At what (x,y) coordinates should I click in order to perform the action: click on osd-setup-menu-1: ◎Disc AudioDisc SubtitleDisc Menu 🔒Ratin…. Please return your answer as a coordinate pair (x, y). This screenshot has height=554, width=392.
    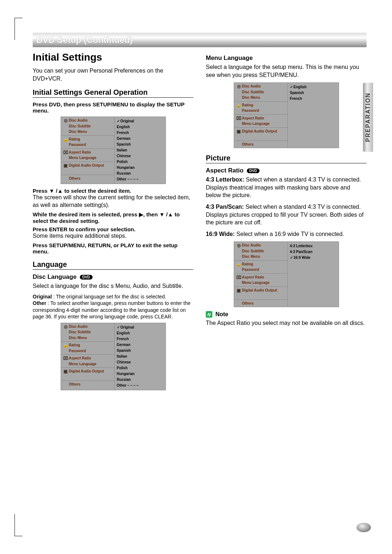
    Looking at the image, I should click on (113, 150).